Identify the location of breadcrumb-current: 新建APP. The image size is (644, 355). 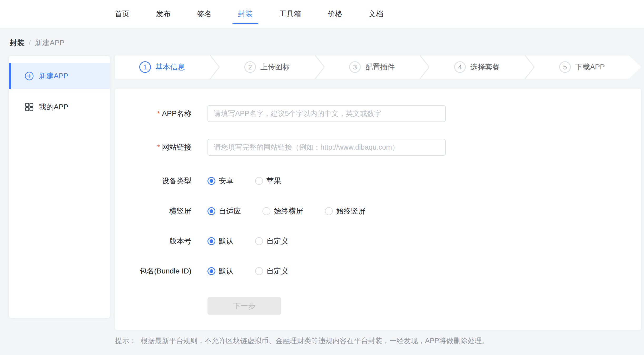
(50, 43).